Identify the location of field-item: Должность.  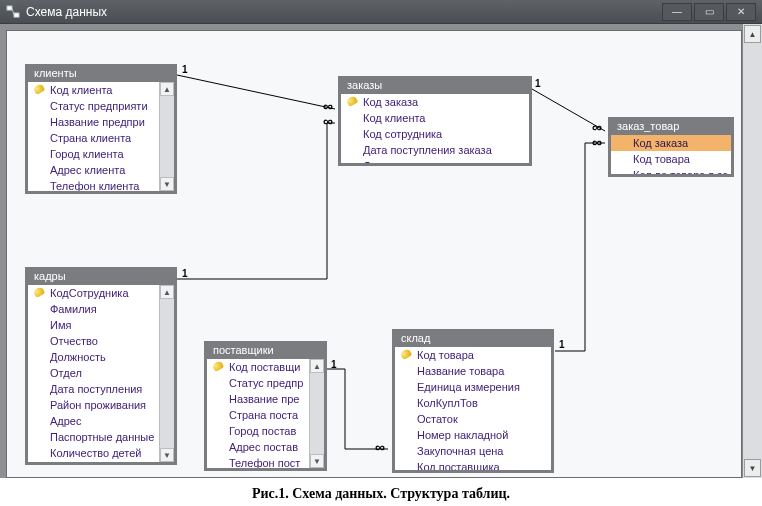
(101, 357).